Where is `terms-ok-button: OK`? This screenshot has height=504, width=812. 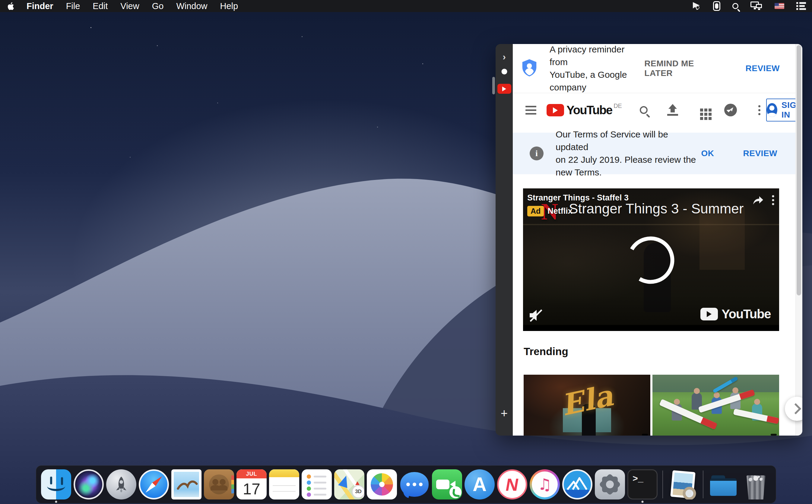 terms-ok-button: OK is located at coordinates (708, 153).